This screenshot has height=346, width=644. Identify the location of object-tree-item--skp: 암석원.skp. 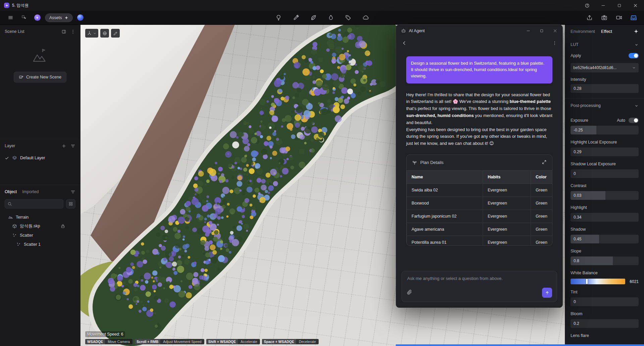
(40, 226).